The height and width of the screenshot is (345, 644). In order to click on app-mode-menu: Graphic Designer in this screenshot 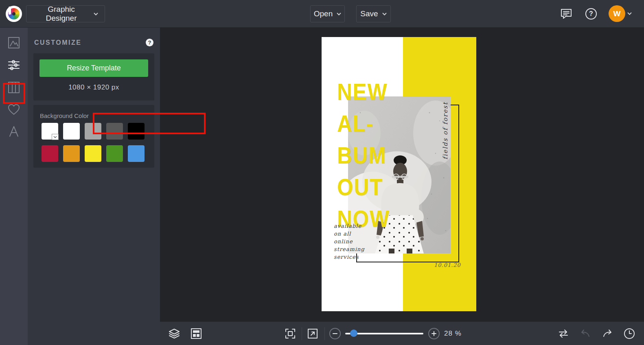, I will do `click(66, 14)`.